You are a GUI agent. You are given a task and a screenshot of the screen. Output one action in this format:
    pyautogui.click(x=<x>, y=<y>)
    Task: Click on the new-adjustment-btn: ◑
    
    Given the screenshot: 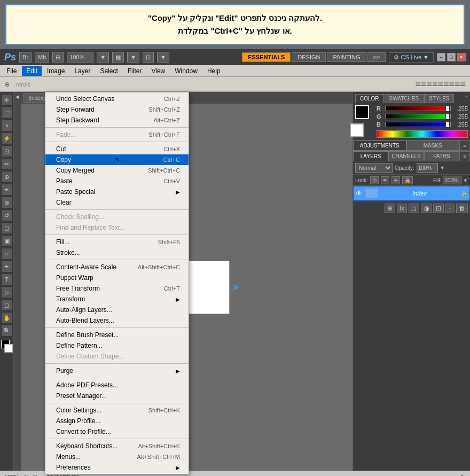 What is the action you would take?
    pyautogui.click(x=426, y=208)
    